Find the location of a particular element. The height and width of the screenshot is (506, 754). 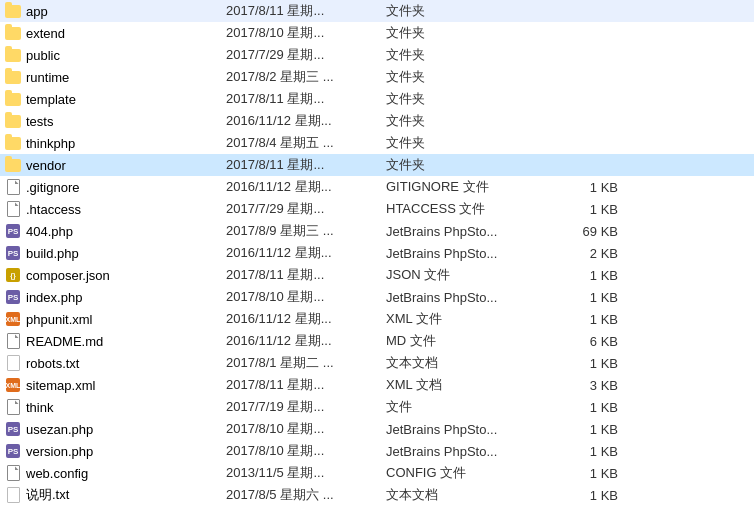

file-name: tests is located at coordinates (126, 122).